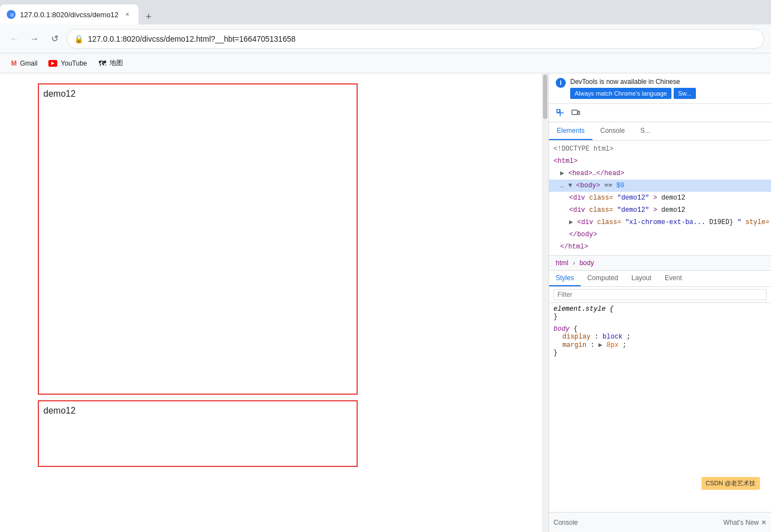  Describe the element at coordinates (570, 186) in the screenshot. I see `body-triangle: ▼` at that location.